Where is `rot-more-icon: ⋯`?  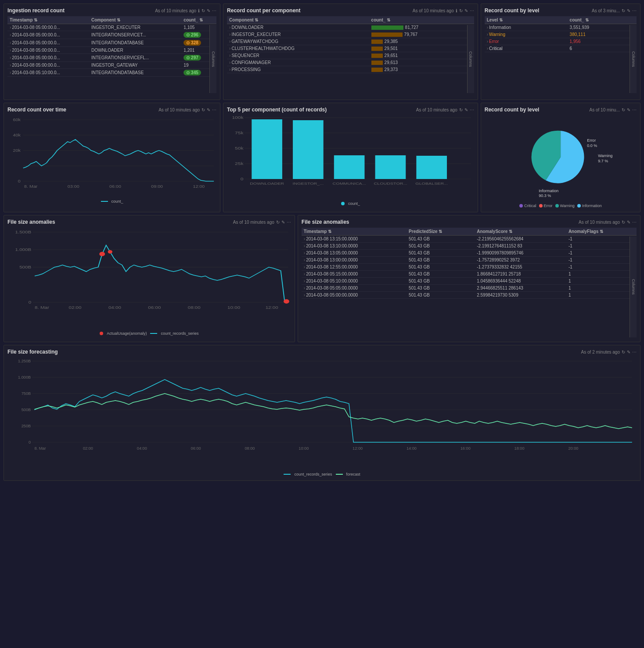 rot-more-icon: ⋯ is located at coordinates (214, 110).